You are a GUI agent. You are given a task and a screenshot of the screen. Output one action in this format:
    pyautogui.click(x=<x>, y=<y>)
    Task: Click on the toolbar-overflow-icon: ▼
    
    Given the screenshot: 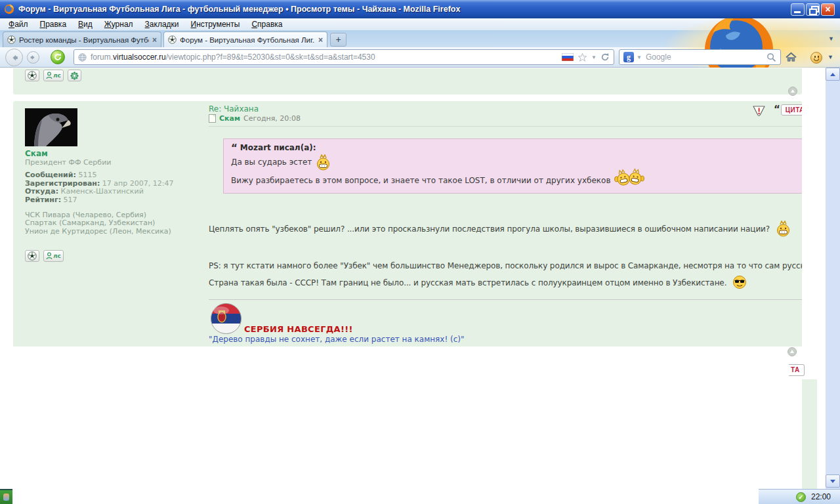 What is the action you would take?
    pyautogui.click(x=831, y=57)
    